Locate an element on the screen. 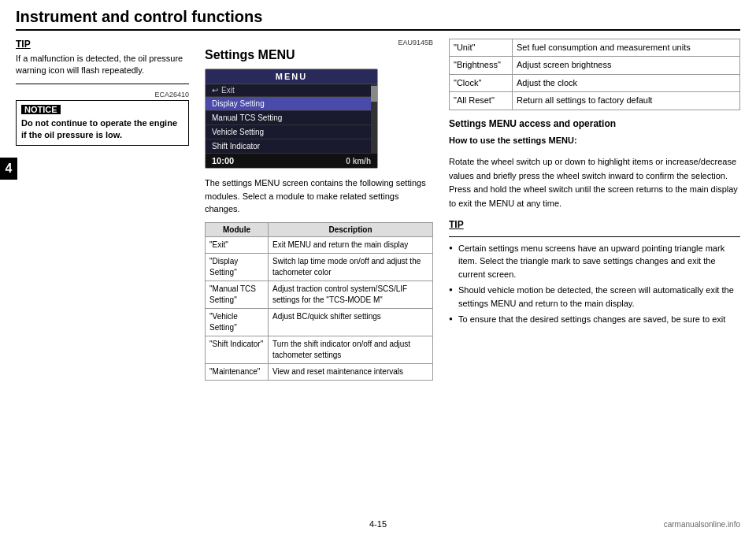 This screenshot has height=535, width=756. module-tcs: "Manual TCS Setting" is located at coordinates (237, 295).